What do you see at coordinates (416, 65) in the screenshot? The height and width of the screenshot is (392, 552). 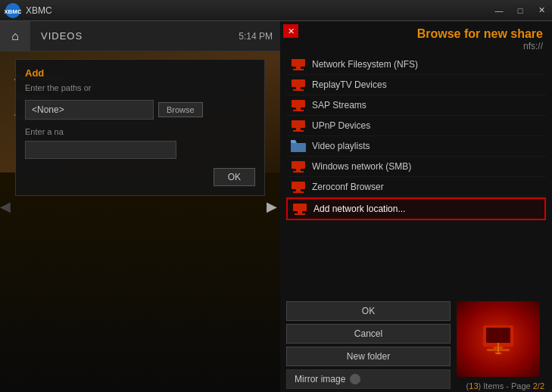 I see `list-item: Network Filesystem (NFS)` at bounding box center [416, 65].